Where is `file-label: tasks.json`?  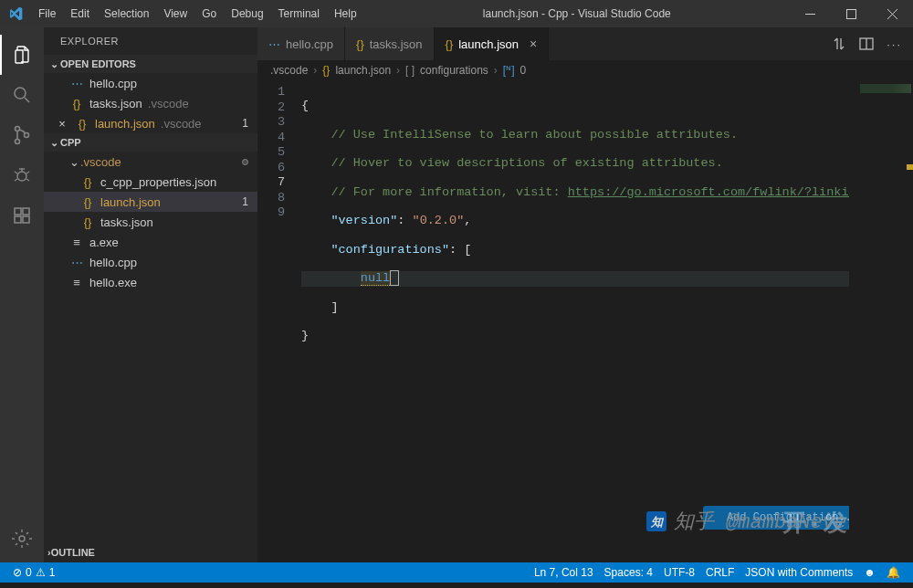
file-label: tasks.json is located at coordinates (116, 104).